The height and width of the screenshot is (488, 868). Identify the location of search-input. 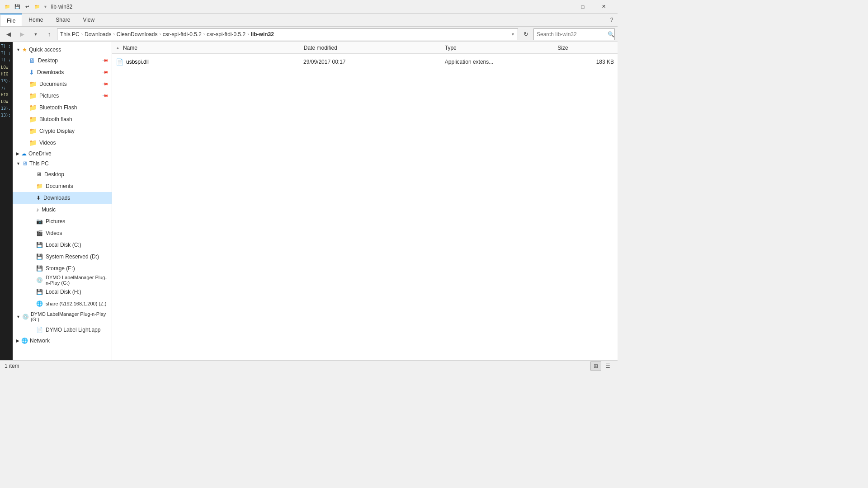
(571, 34).